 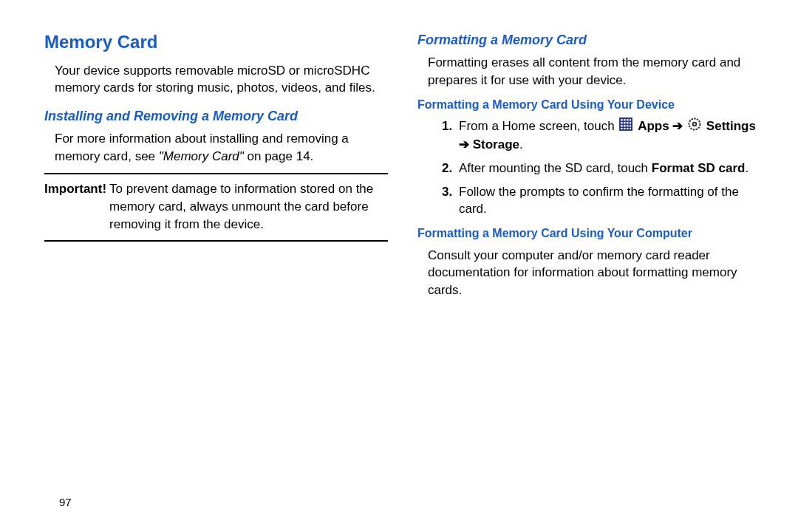 What do you see at coordinates (594, 273) in the screenshot?
I see `computer-paragraph: Consult your computer and/or memory card…` at bounding box center [594, 273].